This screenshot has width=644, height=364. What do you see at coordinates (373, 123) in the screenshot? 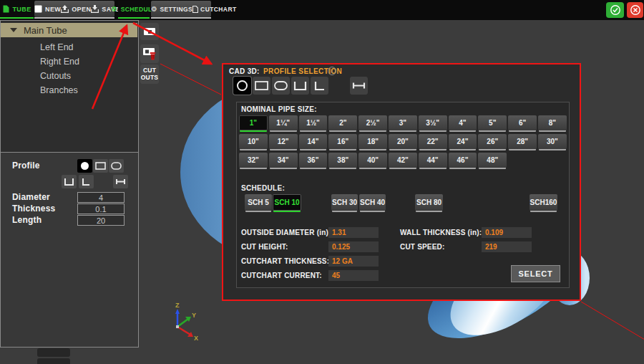
I see `pipe-size-button: 2½"` at bounding box center [373, 123].